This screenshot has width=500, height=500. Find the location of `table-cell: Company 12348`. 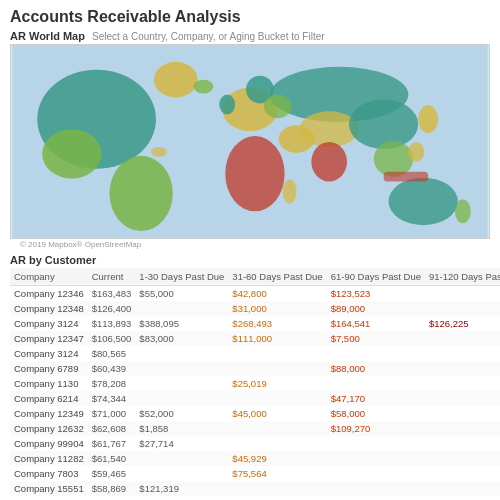

table-cell: Company 12348 is located at coordinates (49, 308).